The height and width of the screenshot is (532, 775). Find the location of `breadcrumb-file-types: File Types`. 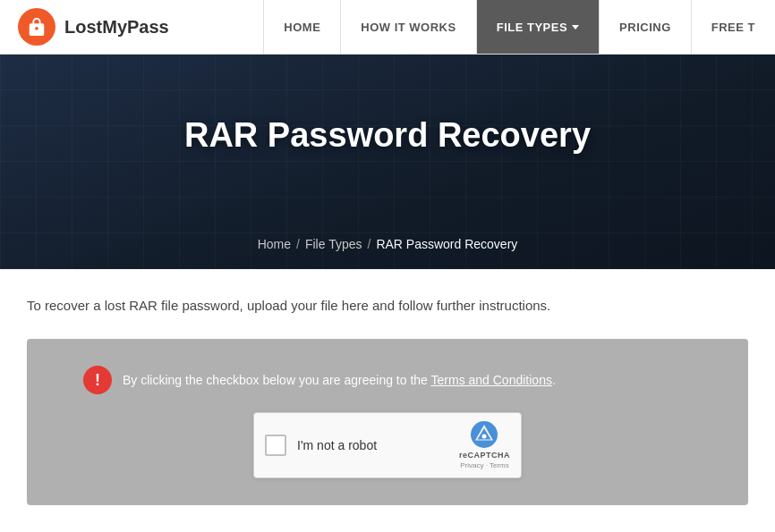

breadcrumb-file-types: File Types is located at coordinates (334, 244).